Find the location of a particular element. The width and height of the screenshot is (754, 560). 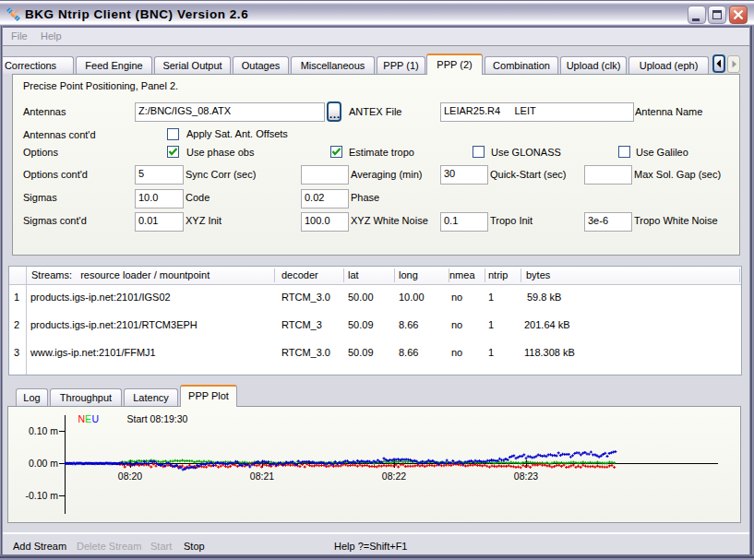

svg-text: 0.00 m is located at coordinates (43, 463).